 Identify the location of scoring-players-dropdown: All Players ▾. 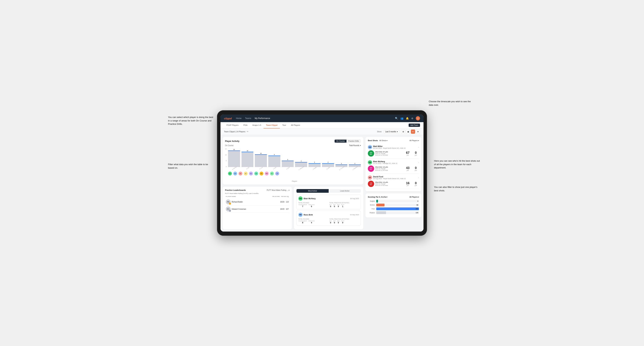
(414, 197).